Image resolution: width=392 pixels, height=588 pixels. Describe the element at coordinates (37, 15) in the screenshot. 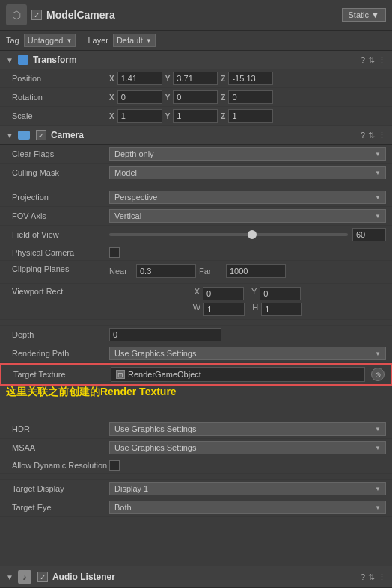

I see `object-checkbox` at that location.